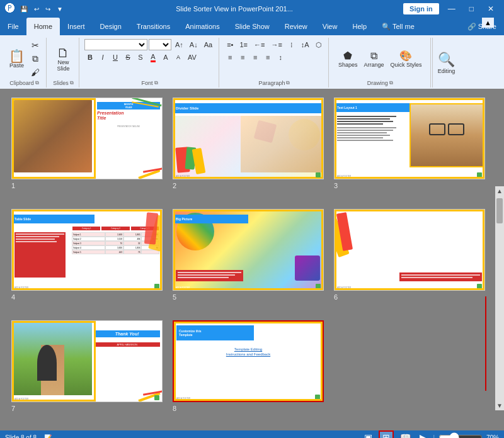 The width and height of the screenshot is (504, 438). Describe the element at coordinates (368, 435) in the screenshot. I see `view-normal-btn: ▣` at that location.